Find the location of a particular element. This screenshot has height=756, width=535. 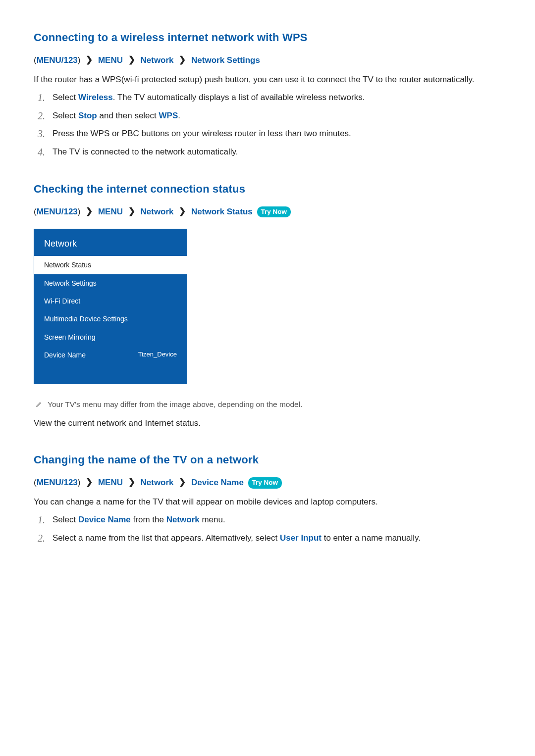

menu-item-value: Tizen_Device is located at coordinates (158, 354).